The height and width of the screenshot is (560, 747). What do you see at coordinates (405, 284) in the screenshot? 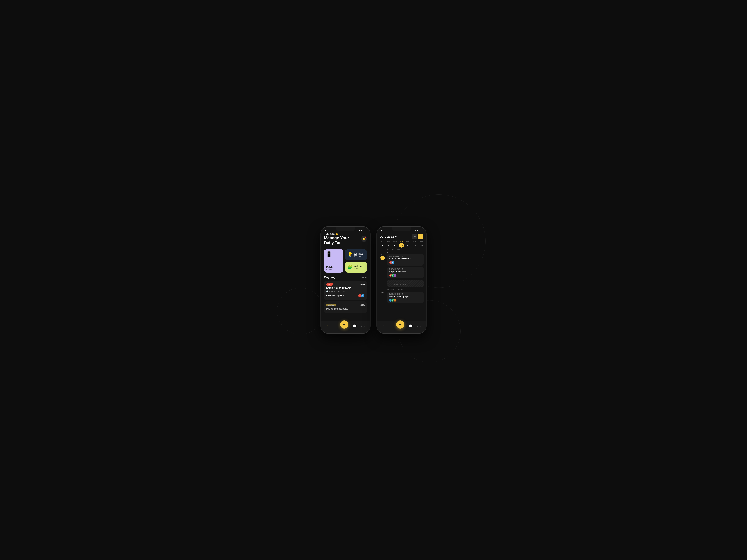
I see `event-card-break: Break 1:00 PM - 2:00 PM` at bounding box center [405, 284].